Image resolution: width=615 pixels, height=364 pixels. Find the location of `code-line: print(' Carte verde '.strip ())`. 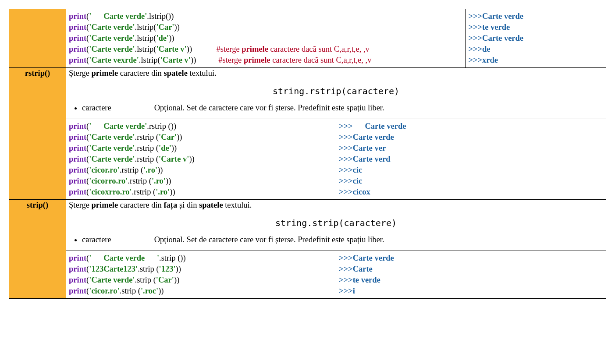

code-line: print(' Carte verde '.strip ()) is located at coordinates (201, 258).